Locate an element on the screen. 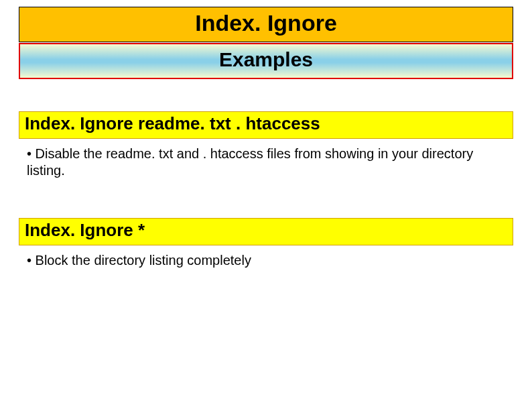 This screenshot has width=532, height=399. slide-title: Index. Ignore is located at coordinates (266, 24).